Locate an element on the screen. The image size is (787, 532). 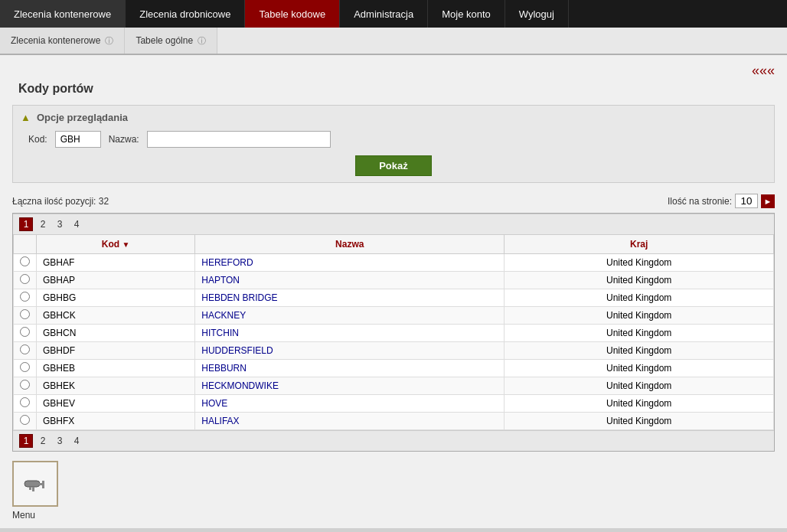
show-btn-row: Pokaż is located at coordinates (394, 165).